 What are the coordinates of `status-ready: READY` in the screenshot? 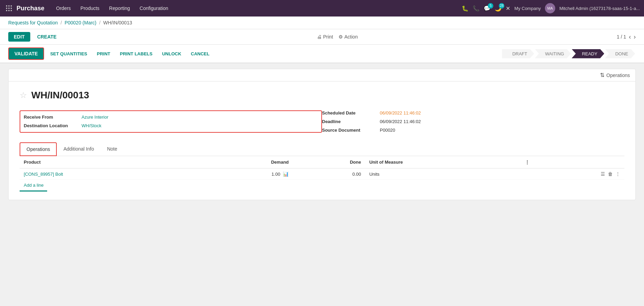 It's located at (588, 54).